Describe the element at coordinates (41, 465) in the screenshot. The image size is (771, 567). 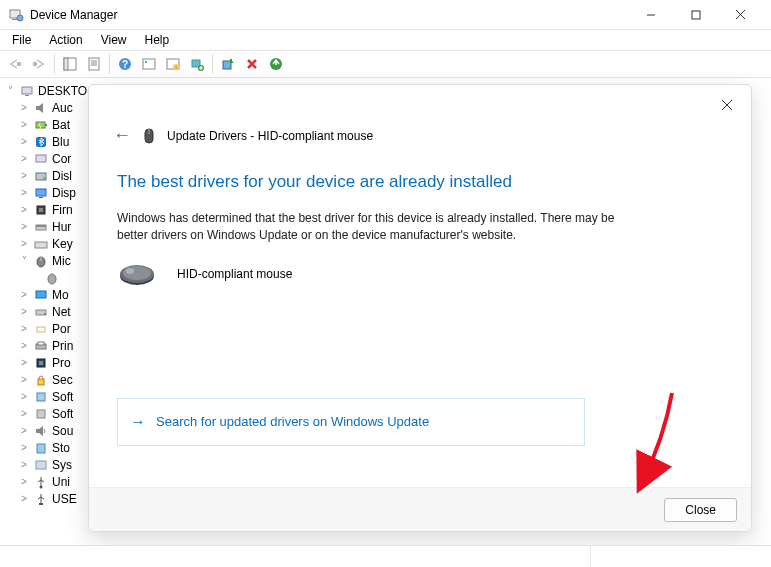
I see `system-icon` at that location.